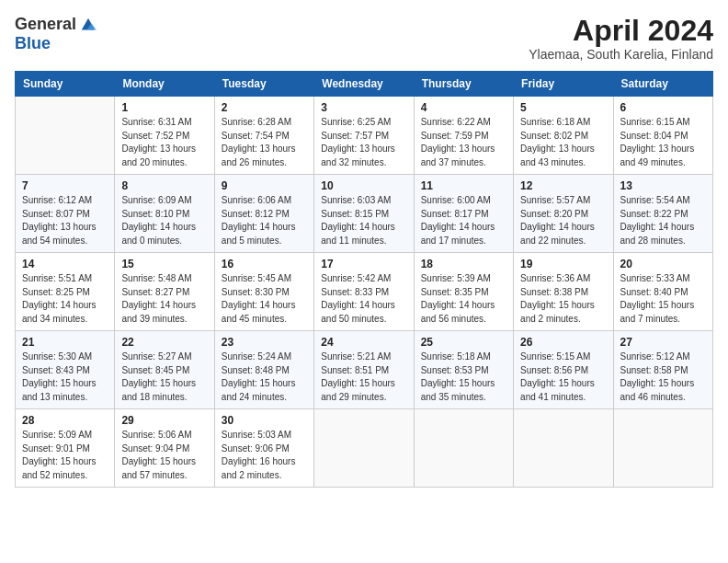  I want to click on day-number: 12, so click(563, 186).